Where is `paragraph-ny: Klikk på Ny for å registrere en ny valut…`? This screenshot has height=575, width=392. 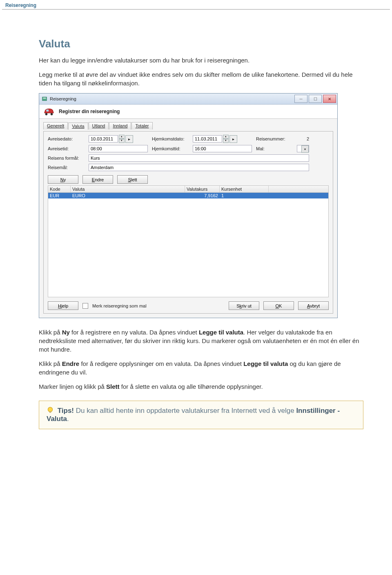
paragraph-ny: Klikk på Ny for å registrere en ny valut… is located at coordinates (201, 341).